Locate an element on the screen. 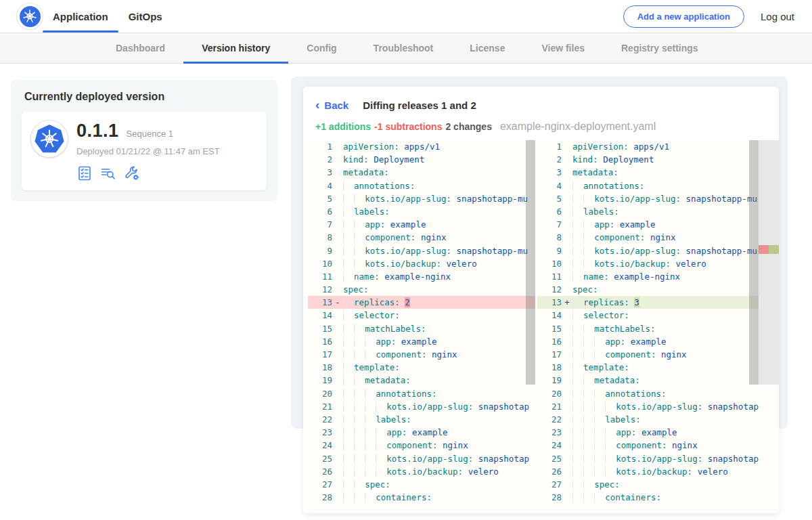 This screenshot has height=520, width=812. subnav-view-files: View files is located at coordinates (563, 48).